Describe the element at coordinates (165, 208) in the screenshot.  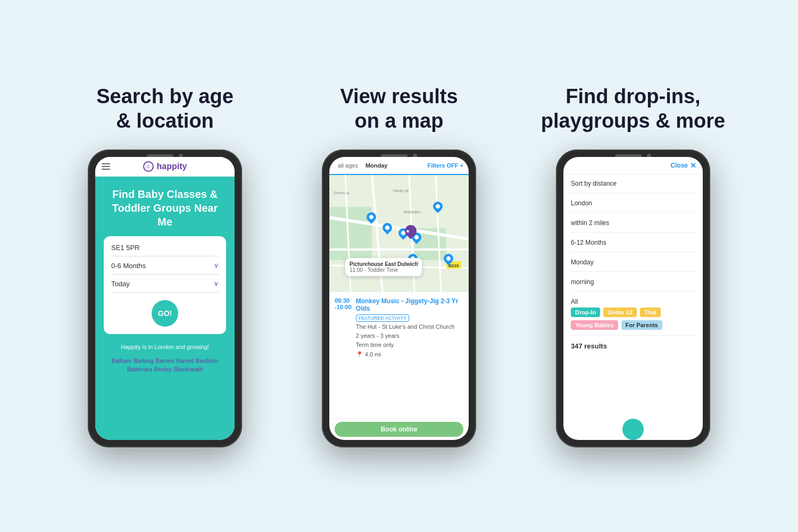
I see `screen1-headline: Find Baby Classes &Toddler Groups NearMe` at that location.